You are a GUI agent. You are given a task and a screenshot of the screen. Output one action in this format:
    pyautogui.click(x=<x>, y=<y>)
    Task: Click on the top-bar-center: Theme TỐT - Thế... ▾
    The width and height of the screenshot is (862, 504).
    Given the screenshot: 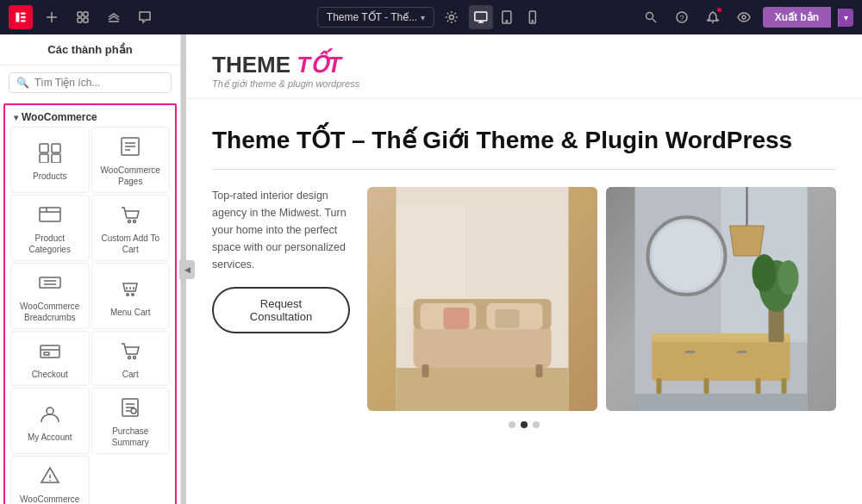 What is the action you would take?
    pyautogui.click(x=431, y=17)
    